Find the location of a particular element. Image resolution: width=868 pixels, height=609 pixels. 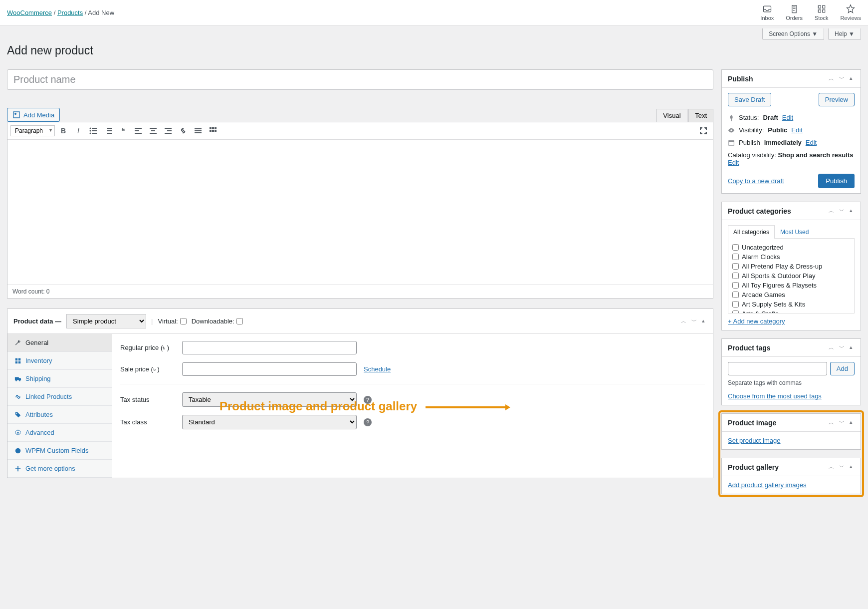

preview-button: Preview is located at coordinates (837, 100).